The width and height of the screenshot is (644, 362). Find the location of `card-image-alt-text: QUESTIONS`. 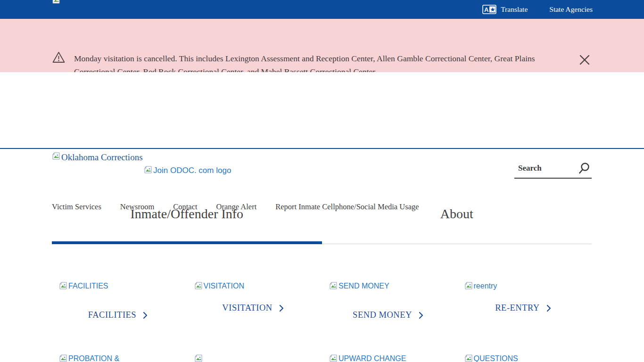

card-image-alt-text: QUESTIONS is located at coordinates (496, 358).